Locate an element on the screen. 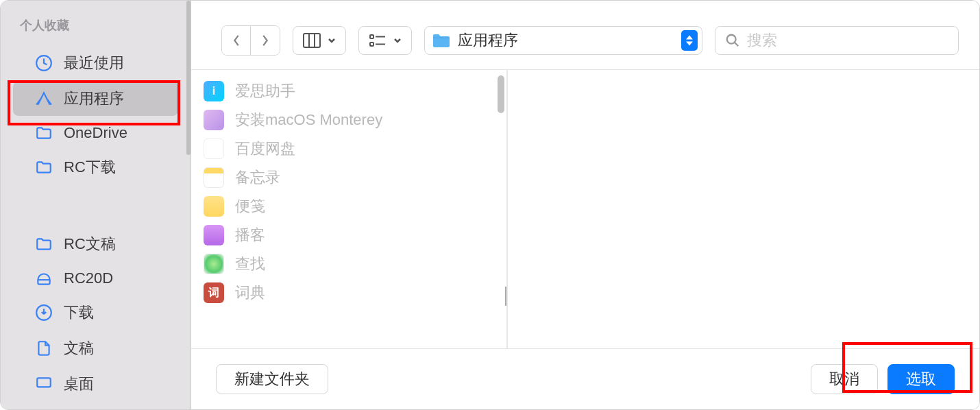 The height and width of the screenshot is (410, 980). file-label: 查找 is located at coordinates (250, 264).